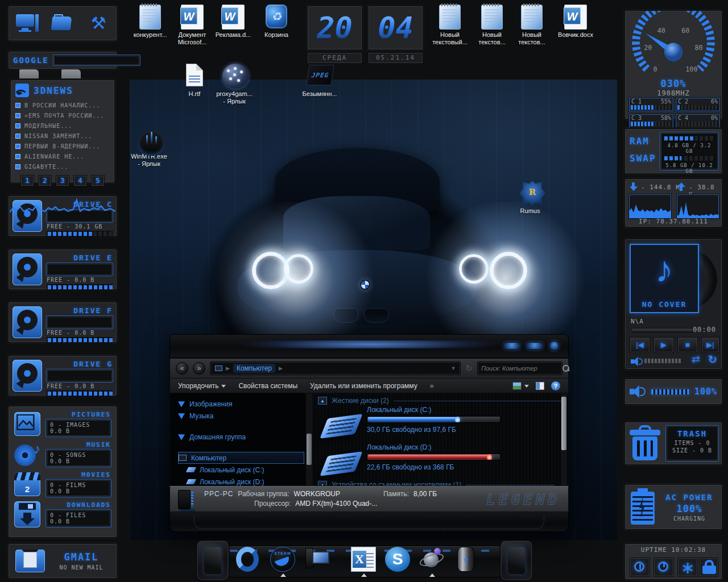  What do you see at coordinates (63, 167) in the screenshot?
I see `news-item: GIGABYTE...` at bounding box center [63, 167].